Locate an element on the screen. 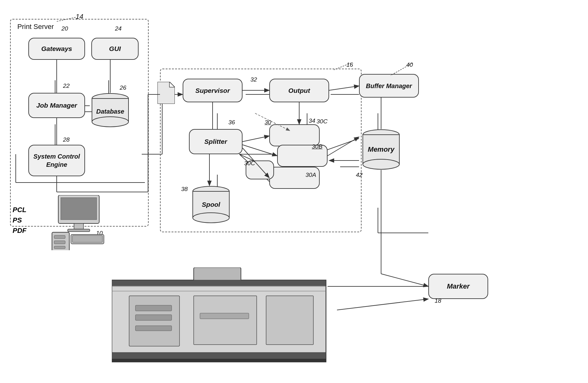  ref-30c-bot: 30C is located at coordinates (249, 163).